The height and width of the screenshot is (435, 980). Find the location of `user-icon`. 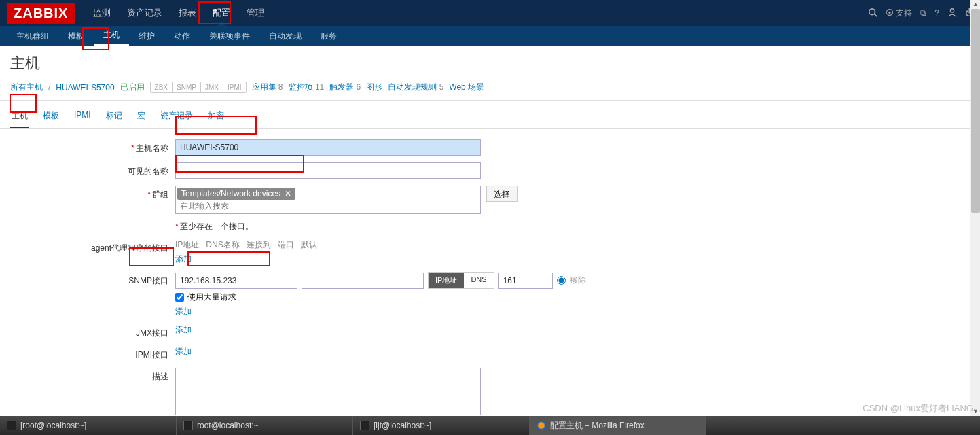

user-icon is located at coordinates (952, 14).